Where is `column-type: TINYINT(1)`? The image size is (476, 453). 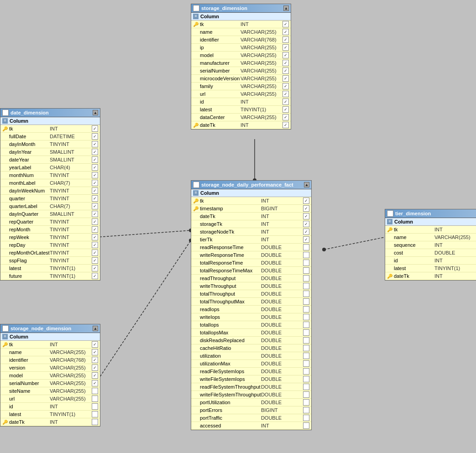 column-type: TINYINT(1) is located at coordinates (70, 414).